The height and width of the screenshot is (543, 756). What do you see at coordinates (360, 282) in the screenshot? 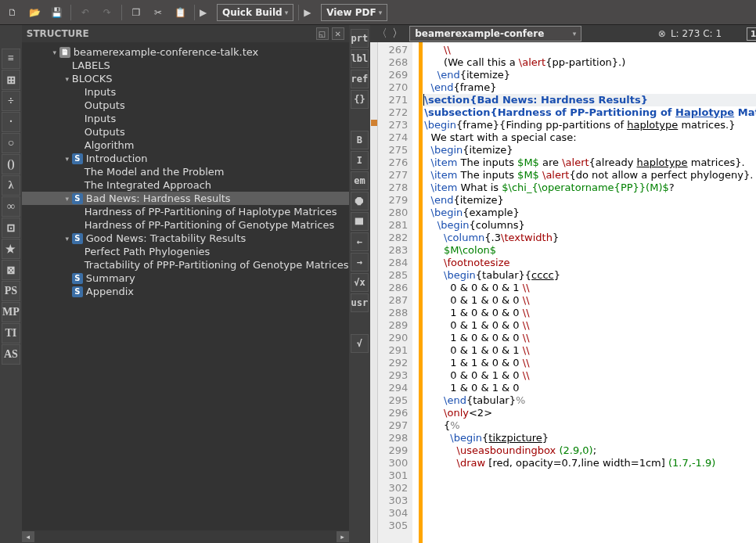
I see `format-button: √x` at bounding box center [360, 282].